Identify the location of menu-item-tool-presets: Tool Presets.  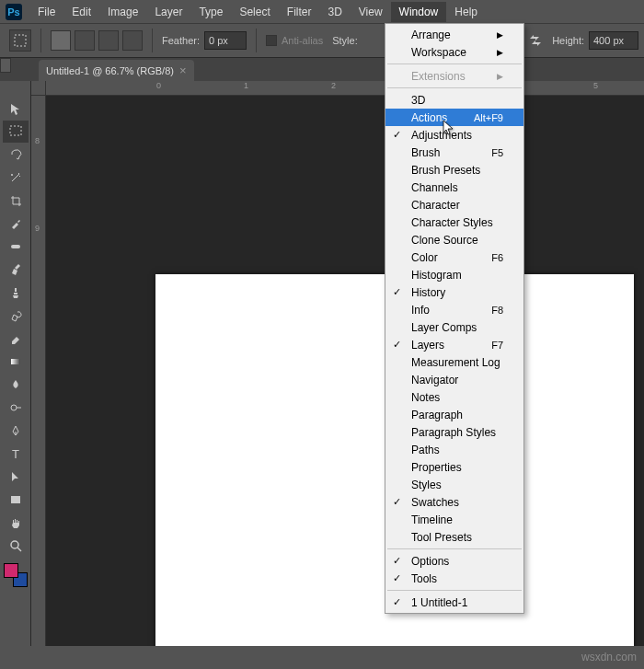
(454, 537).